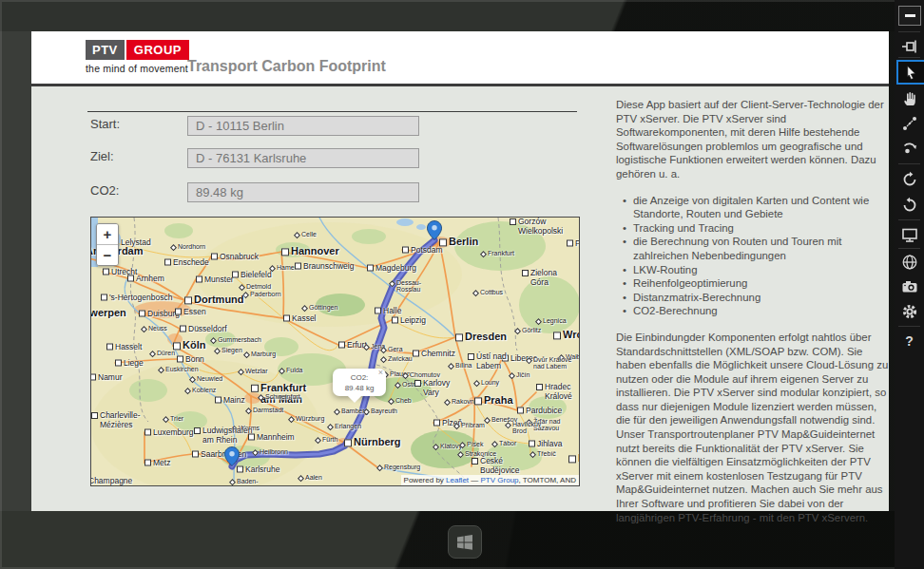 This screenshot has width=924, height=569. I want to click on map-city-label: Jičín, so click(519, 374).